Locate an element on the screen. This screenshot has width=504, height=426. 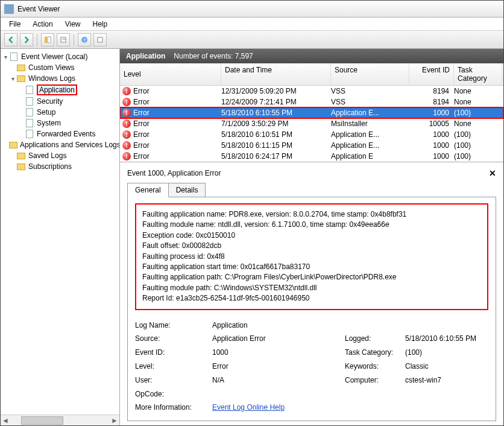
toolbar: ? is located at coordinates (252, 40).